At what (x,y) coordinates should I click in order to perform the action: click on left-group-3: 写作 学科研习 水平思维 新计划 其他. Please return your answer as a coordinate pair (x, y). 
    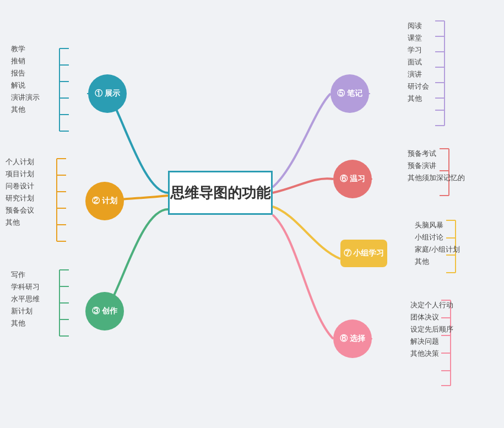
    Looking at the image, I should click on (25, 299).